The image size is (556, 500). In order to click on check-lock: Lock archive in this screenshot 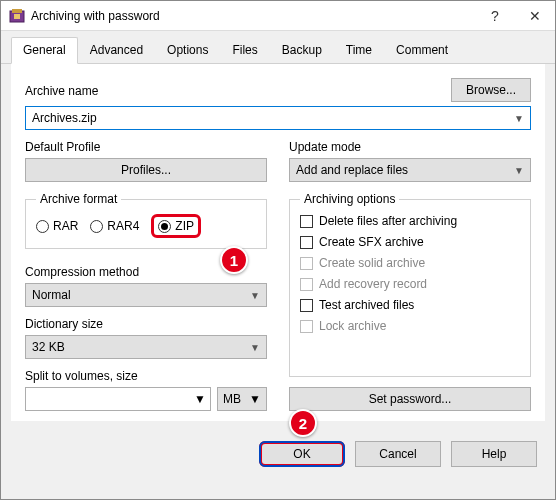, I will do `click(410, 326)`.